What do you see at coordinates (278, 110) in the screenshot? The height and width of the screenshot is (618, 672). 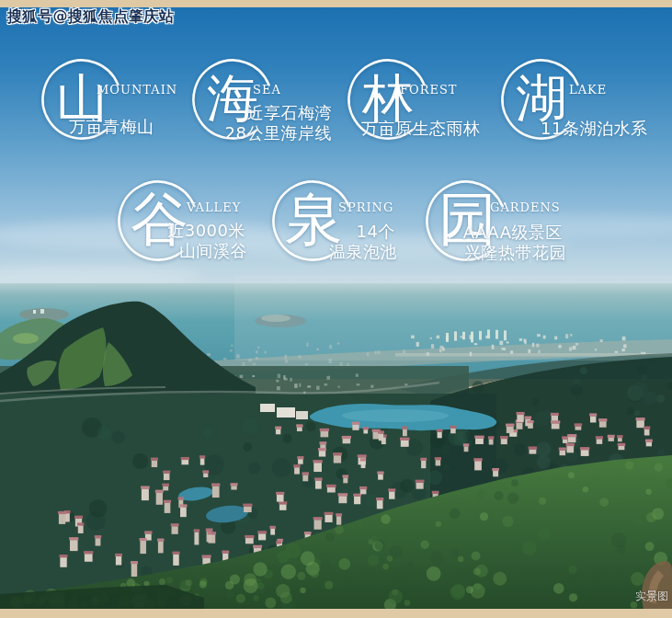 I see `feature-badge-sea: 海 SEA 近享石梅湾28公里海岸线` at bounding box center [278, 110].